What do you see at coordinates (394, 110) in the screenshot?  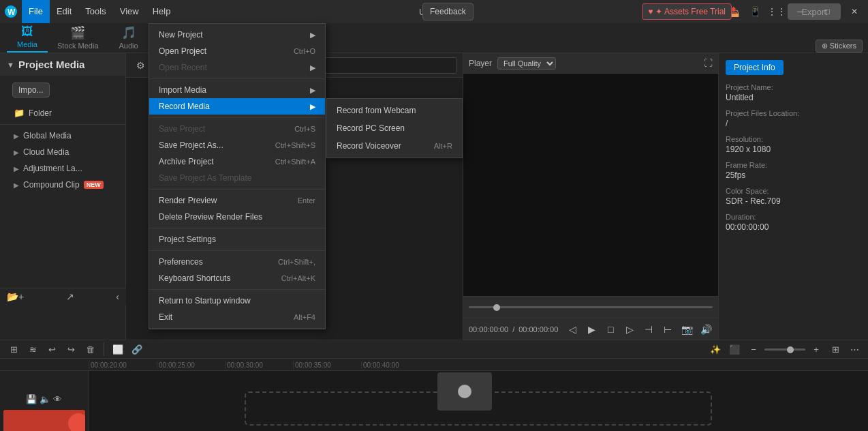 I see `submenu-webcam: Record from Webcam` at bounding box center [394, 110].